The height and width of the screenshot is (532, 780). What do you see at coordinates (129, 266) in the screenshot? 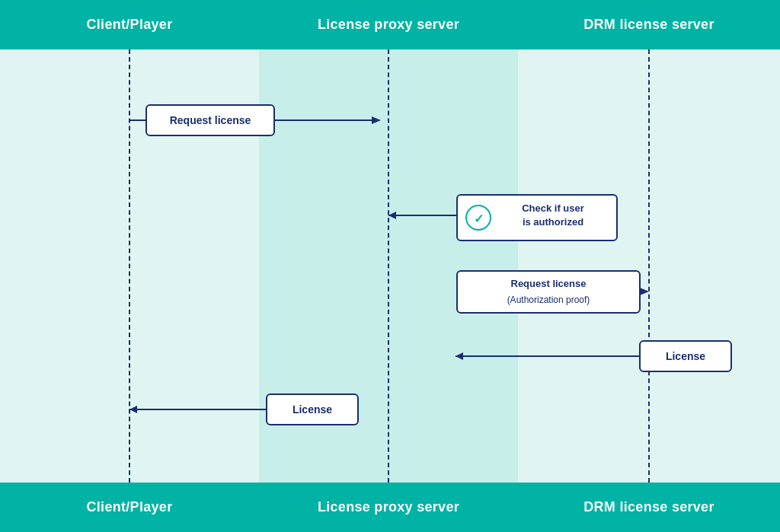
I see `client-dashed-line` at bounding box center [129, 266].